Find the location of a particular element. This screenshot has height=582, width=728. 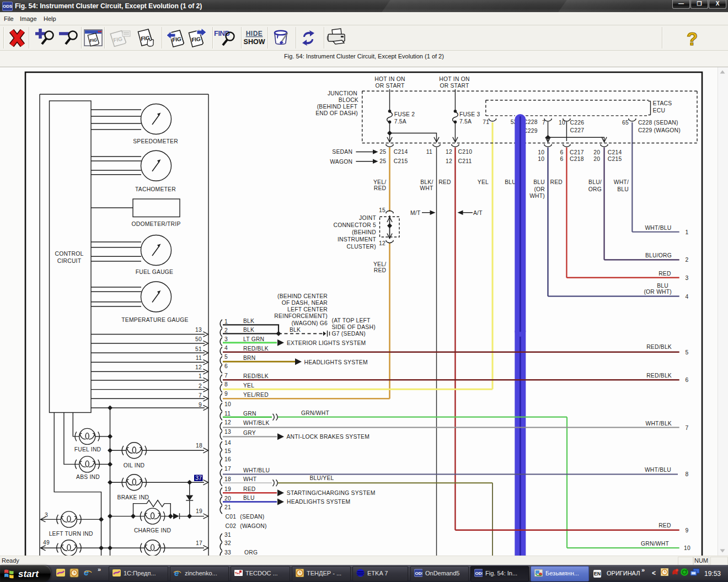

svg-text: (BEHIND LEFT is located at coordinates (338, 107).